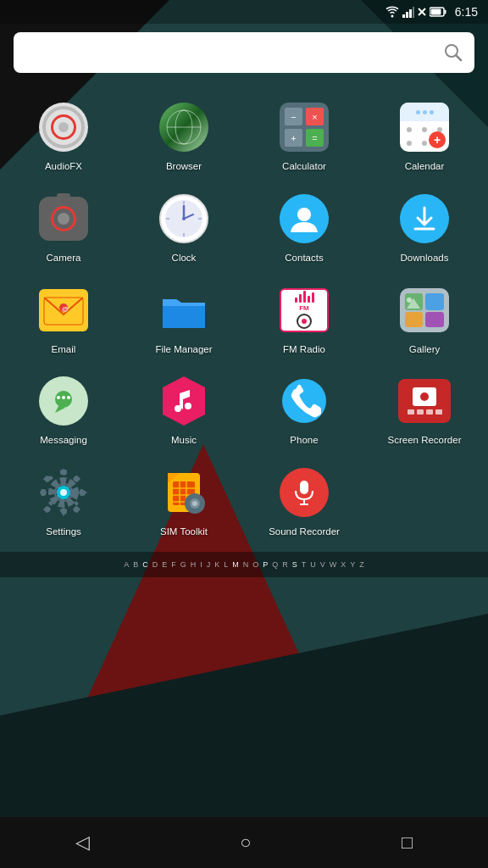 This screenshot has height=868, width=488. I want to click on app-icon-simtoolkit, so click(184, 492).